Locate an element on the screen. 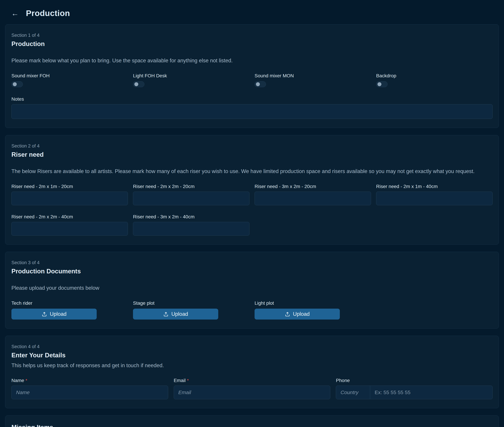 The image size is (504, 427). name-label: Name* is located at coordinates (90, 381).